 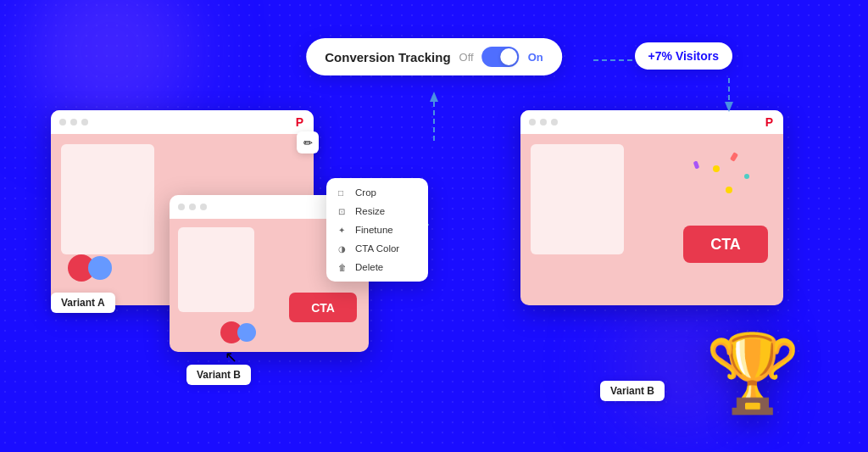 What do you see at coordinates (726, 244) in the screenshot?
I see `cta-button-b-large: CTA` at bounding box center [726, 244].